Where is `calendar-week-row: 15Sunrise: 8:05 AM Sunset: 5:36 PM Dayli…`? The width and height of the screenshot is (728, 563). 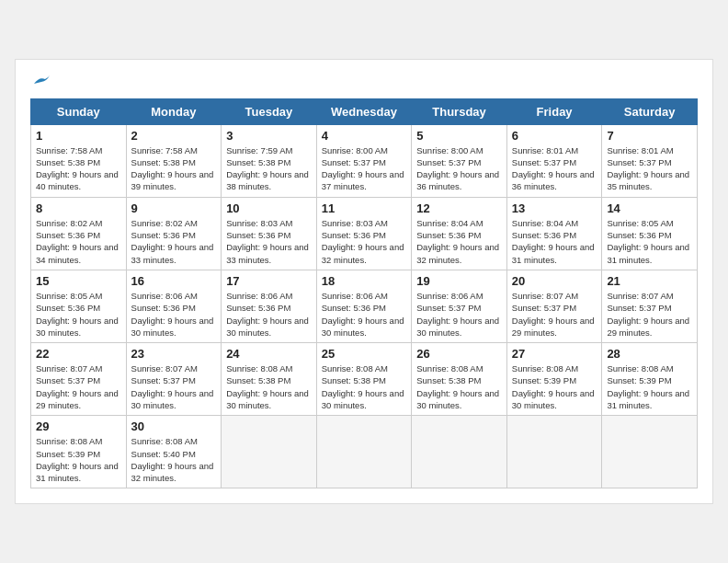 calendar-week-row: 15Sunrise: 8:05 AM Sunset: 5:36 PM Dayli… is located at coordinates (364, 305).